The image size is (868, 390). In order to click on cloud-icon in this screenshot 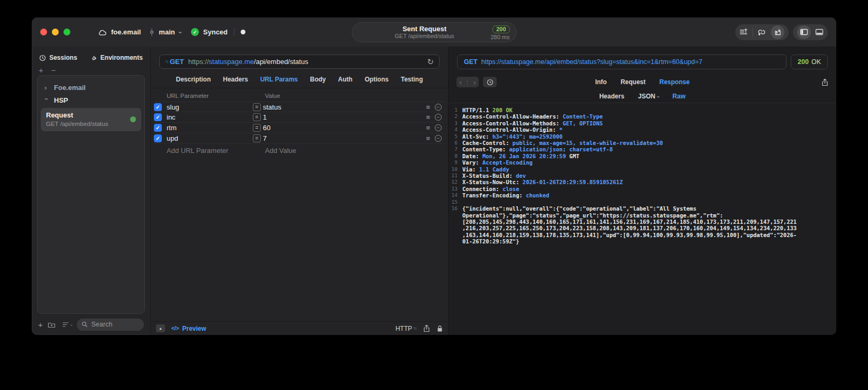, I will do `click(103, 32)`.